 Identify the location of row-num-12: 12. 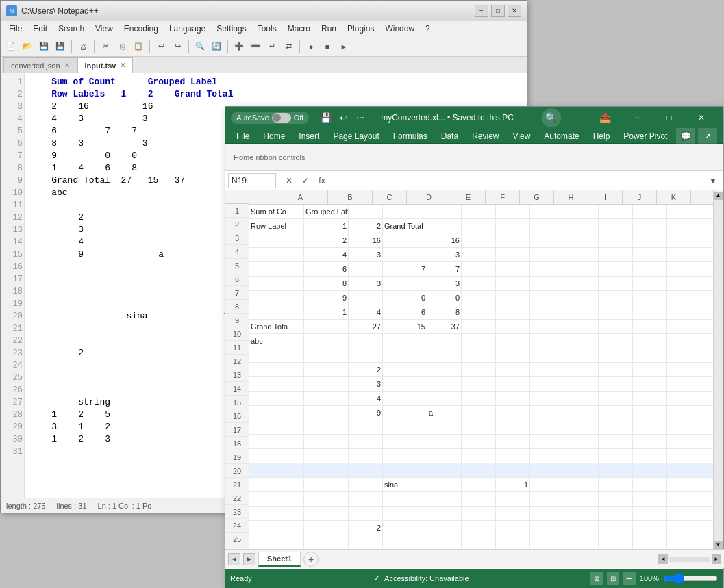
(237, 361).